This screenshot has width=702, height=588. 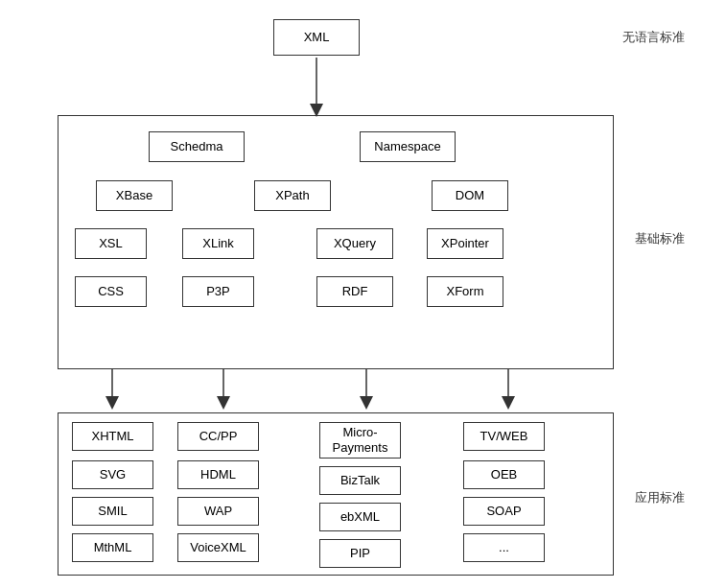 I want to click on box-tvweb: TV/WEB, so click(x=504, y=436).